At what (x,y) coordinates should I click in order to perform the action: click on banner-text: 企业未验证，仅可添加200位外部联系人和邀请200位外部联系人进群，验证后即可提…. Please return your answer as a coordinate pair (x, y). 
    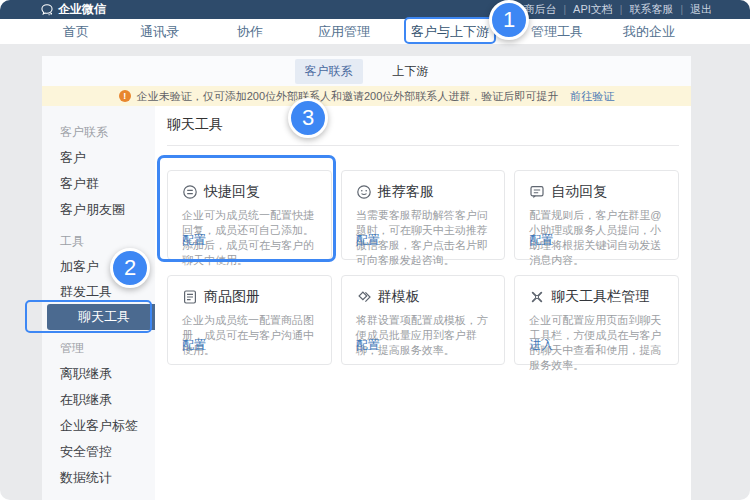
    Looking at the image, I should click on (348, 96).